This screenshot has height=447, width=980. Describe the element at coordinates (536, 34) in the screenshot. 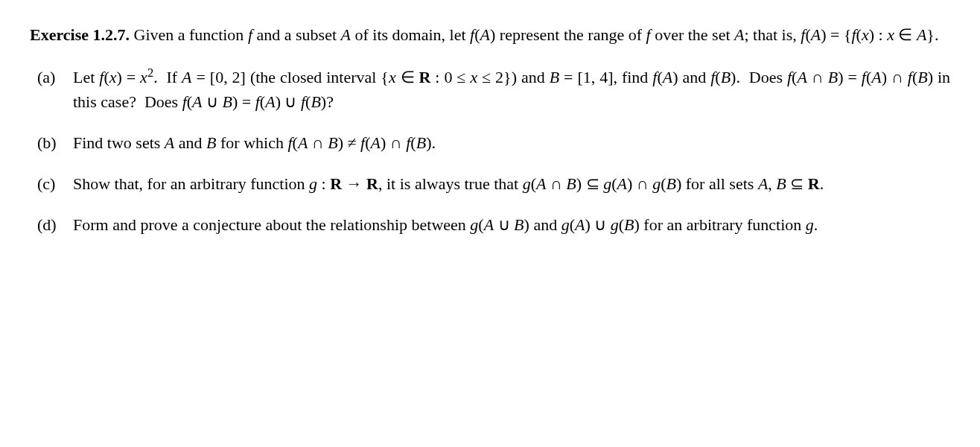

I see `exercise-intro-text: Given a function f and a subset A of its…` at that location.